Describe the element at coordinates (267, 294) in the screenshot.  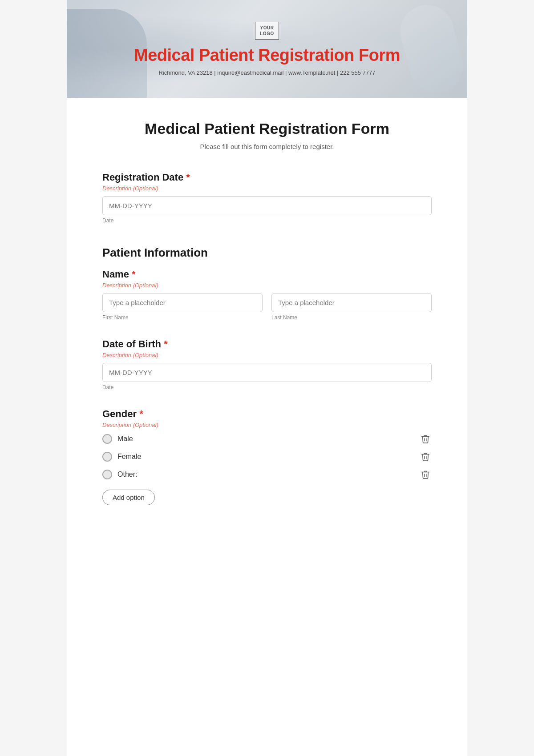
I see `name-group: Name * Description (Optional) First Name…` at that location.